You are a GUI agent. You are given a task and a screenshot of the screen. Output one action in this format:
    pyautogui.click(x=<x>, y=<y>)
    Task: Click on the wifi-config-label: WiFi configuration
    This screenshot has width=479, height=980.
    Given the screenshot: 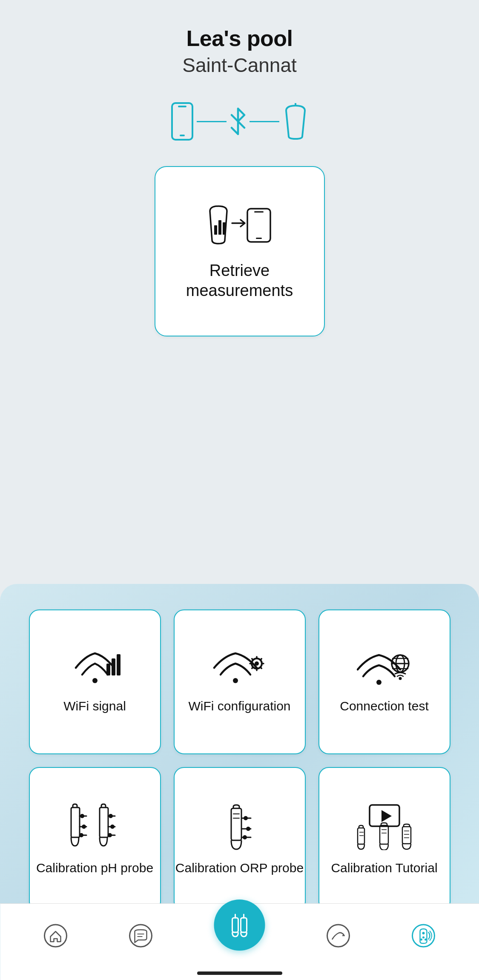 What is the action you would take?
    pyautogui.click(x=239, y=706)
    